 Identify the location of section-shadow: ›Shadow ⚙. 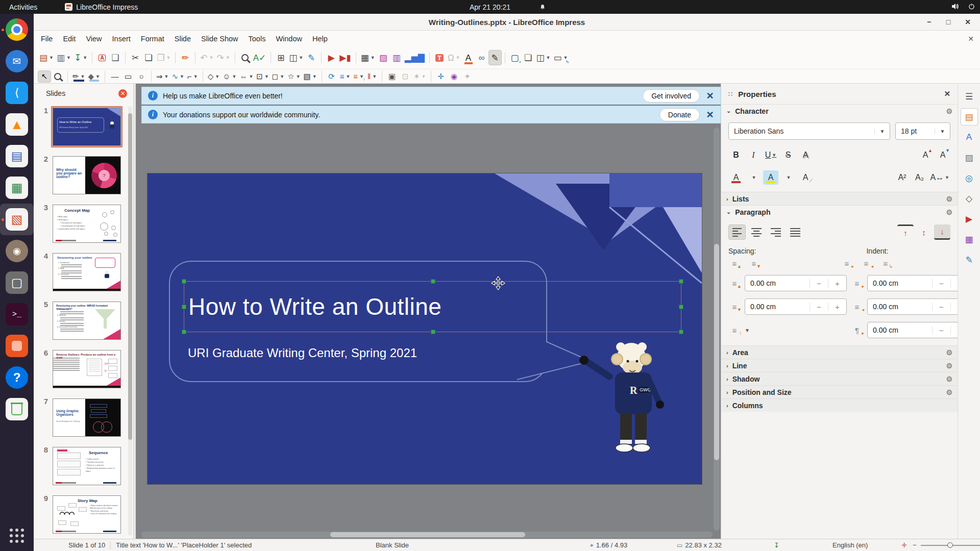
(839, 379).